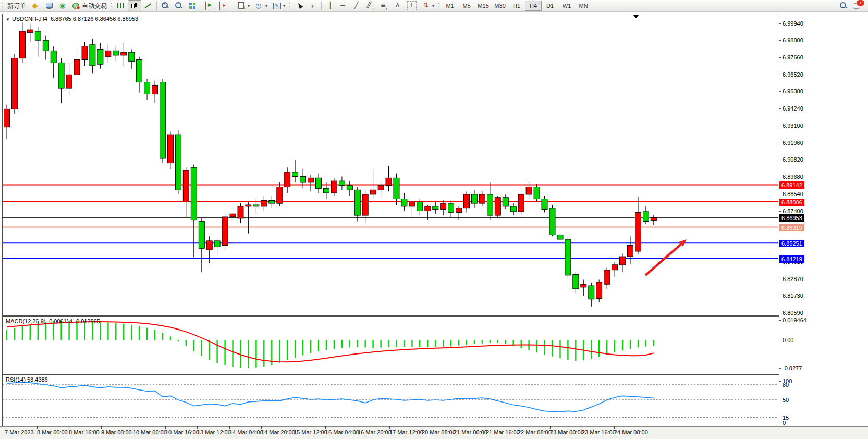  Describe the element at coordinates (792, 259) in the screenshot. I see `price-badge-6.84219: 6.84219` at that location.